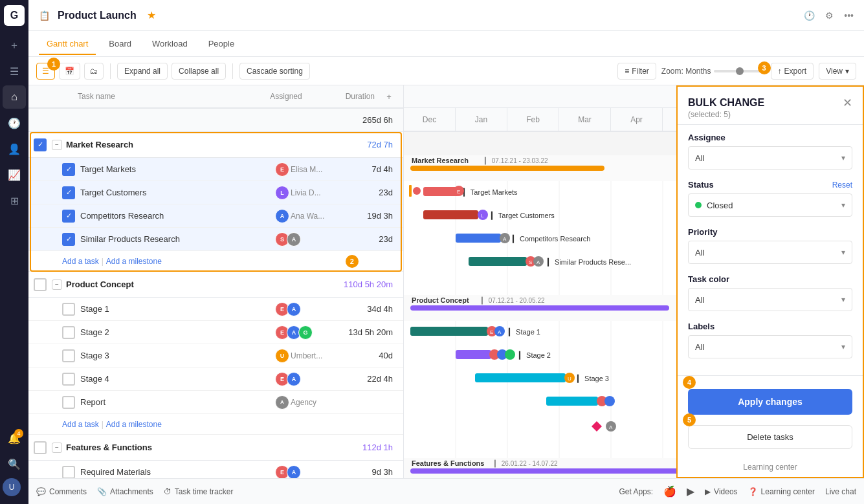 The image size is (864, 504). I want to click on attachments-item: 📎 Attachments, so click(126, 492).